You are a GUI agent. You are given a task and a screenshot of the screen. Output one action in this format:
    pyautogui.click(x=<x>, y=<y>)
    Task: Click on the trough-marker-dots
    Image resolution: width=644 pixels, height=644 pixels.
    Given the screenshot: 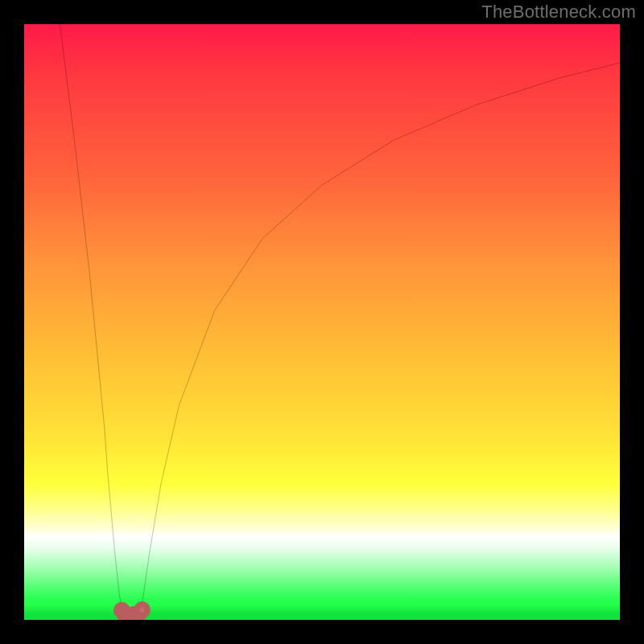 What is the action you would take?
    pyautogui.click(x=132, y=612)
    